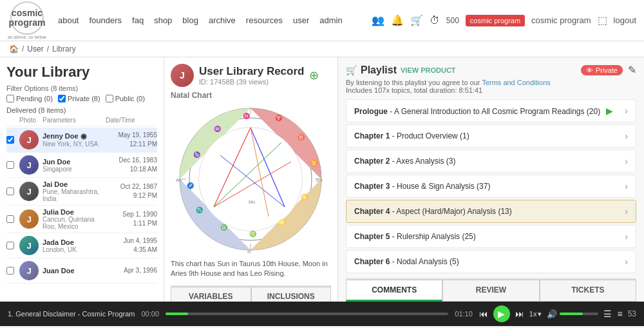  I want to click on terms-link: Terms and Conditions, so click(516, 82).